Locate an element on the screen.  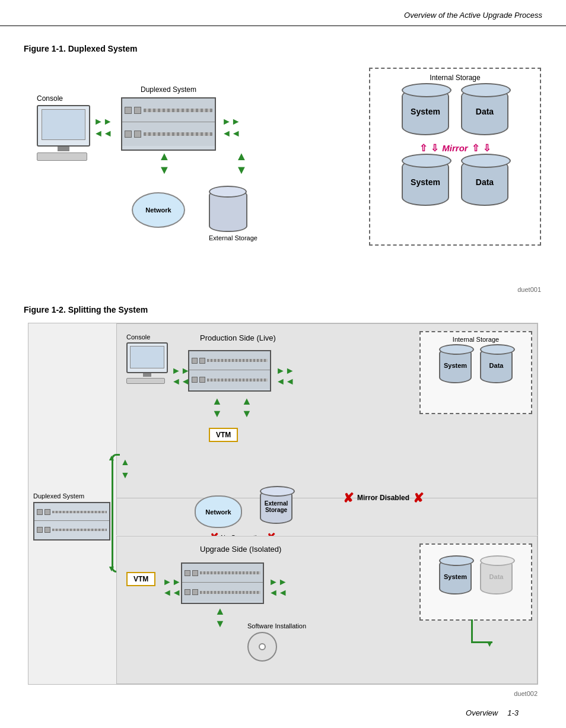
prod-data-cyl: Data is located at coordinates (496, 365).